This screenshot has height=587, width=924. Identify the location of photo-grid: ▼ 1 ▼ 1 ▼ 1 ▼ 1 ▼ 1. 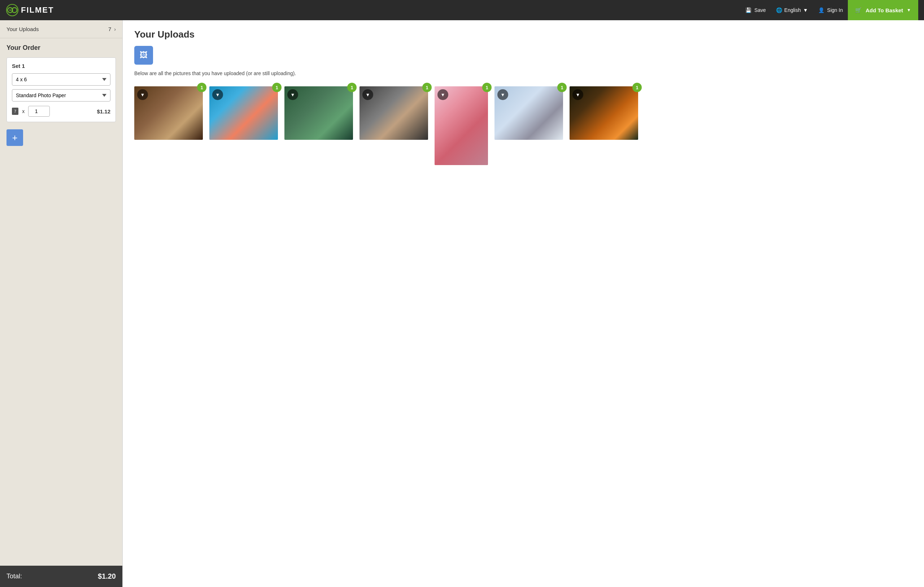
(523, 126).